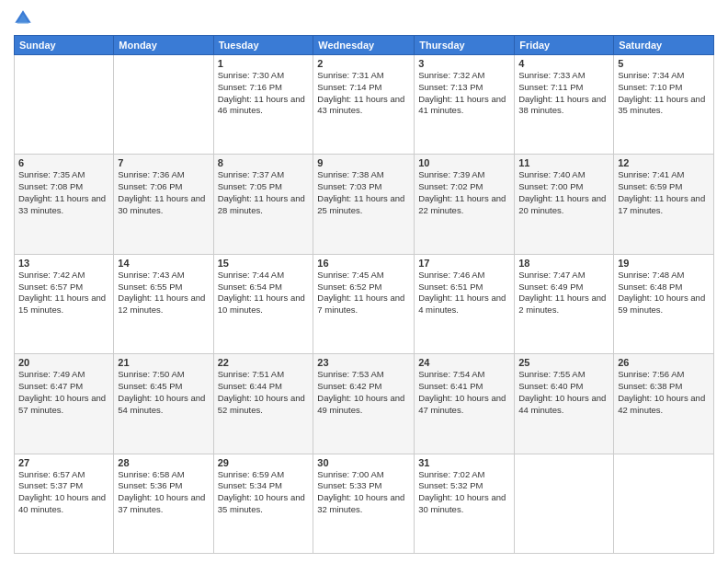 This screenshot has width=728, height=563. Describe the element at coordinates (664, 163) in the screenshot. I see `day-number: 12` at that location.